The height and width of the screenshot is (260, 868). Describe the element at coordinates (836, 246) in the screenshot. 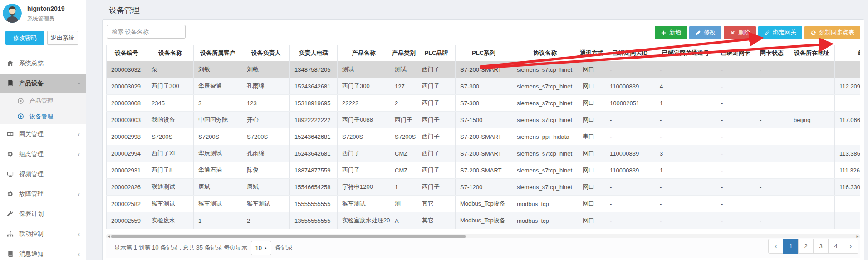

I see `page-button-4: 4` at that location.